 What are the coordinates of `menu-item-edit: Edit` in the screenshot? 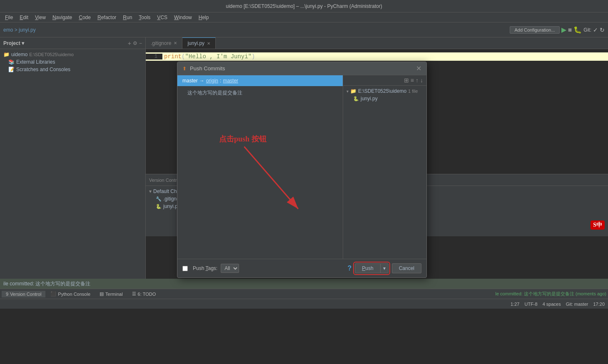 It's located at (24, 17).